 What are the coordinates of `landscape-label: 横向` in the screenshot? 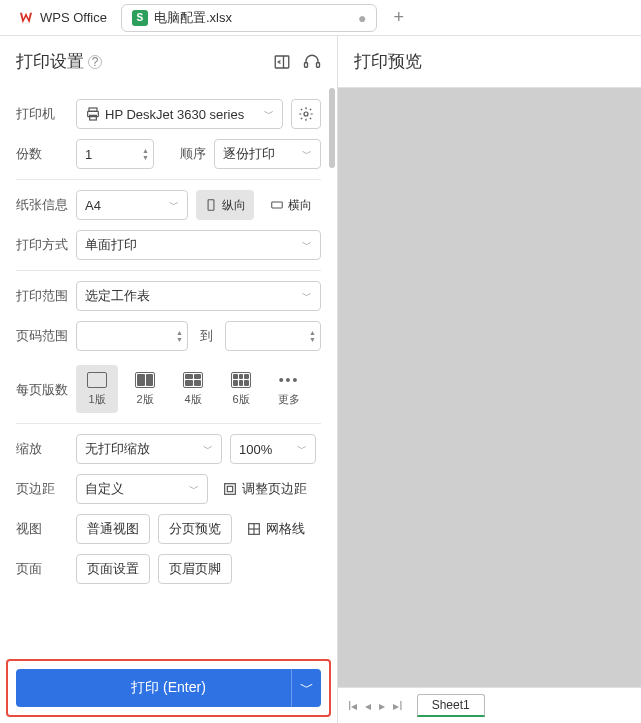 It's located at (300, 206).